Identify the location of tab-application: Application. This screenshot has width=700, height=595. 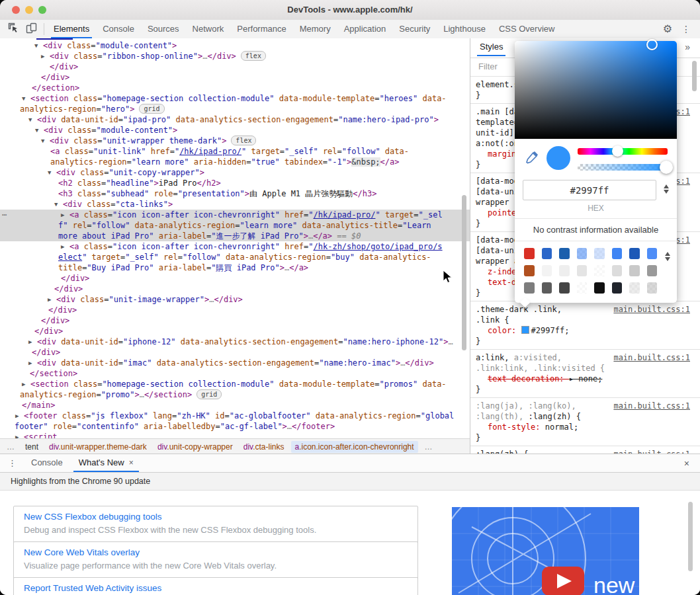
(365, 29).